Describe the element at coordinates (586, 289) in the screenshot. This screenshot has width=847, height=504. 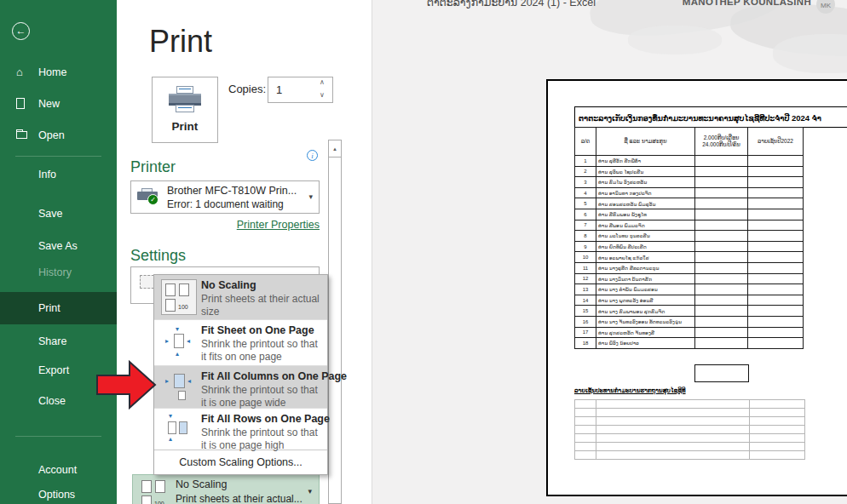
I see `row-number: 13` at that location.